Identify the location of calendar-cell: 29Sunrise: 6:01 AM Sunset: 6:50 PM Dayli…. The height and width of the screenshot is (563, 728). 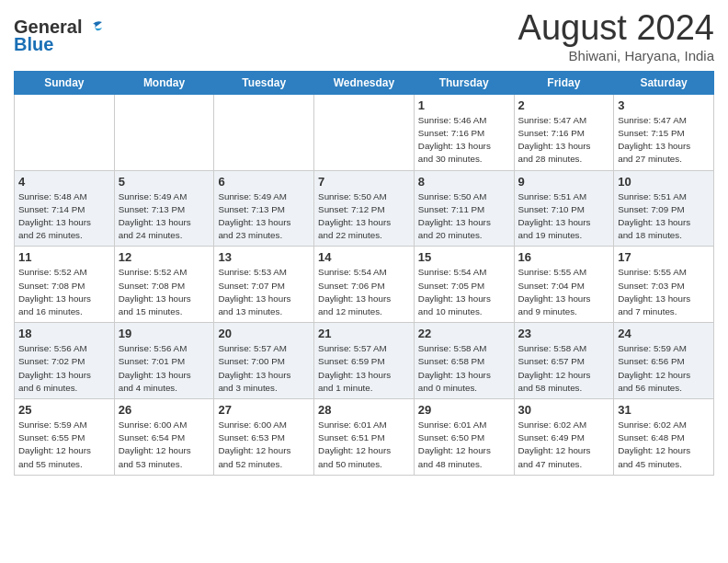
(463, 438).